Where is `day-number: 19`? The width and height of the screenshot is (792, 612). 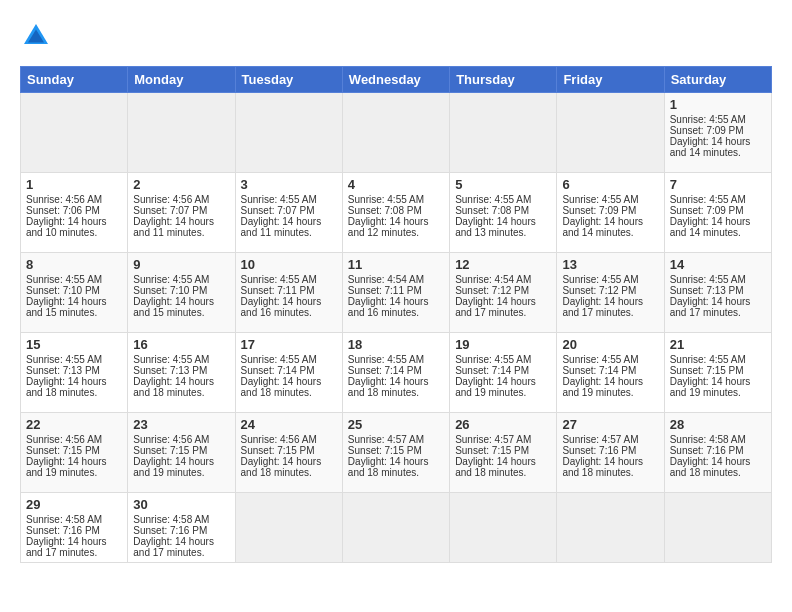
day-number: 19 is located at coordinates (503, 344).